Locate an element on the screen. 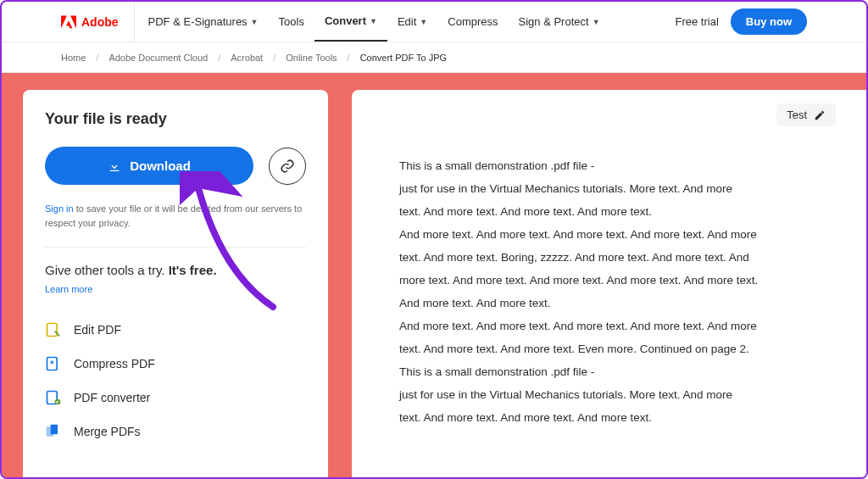  adobe-logo-icon is located at coordinates (69, 22).